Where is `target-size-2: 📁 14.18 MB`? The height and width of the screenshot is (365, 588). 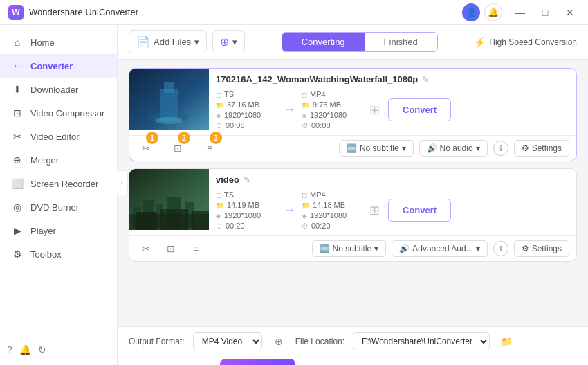 target-size-2: 📁 14.18 MB is located at coordinates (333, 205).